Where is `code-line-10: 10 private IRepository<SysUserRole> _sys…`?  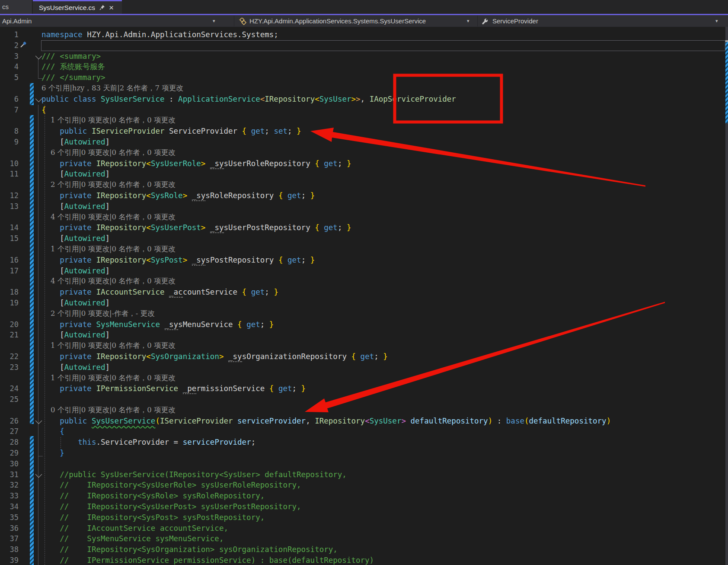
code-line-10: 10 private IRepository<SysUserRole> _sys… is located at coordinates (364, 164).